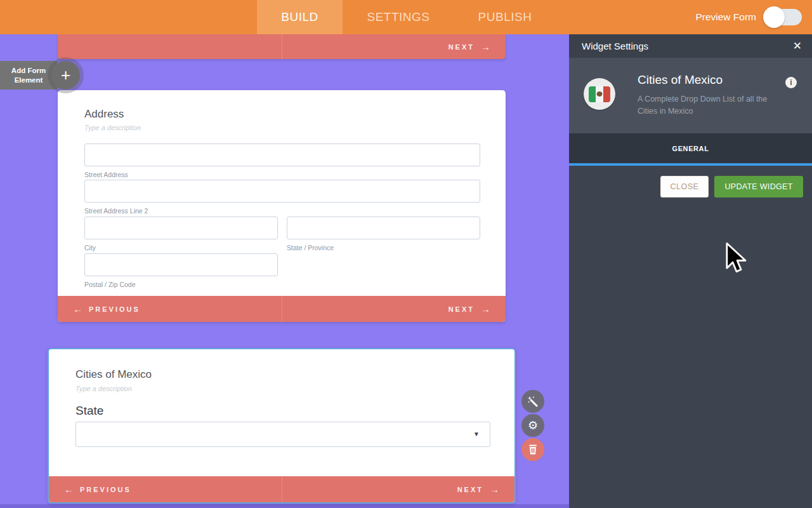  Describe the element at coordinates (282, 489) in the screenshot. I see `widget-card-pager: ← PREVIOUS NEXT →` at that location.